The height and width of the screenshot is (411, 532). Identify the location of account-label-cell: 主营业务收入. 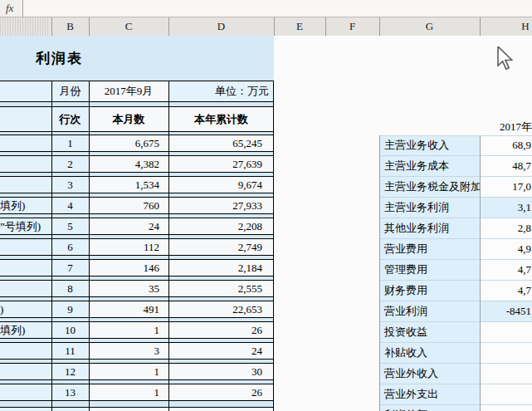
(430, 145).